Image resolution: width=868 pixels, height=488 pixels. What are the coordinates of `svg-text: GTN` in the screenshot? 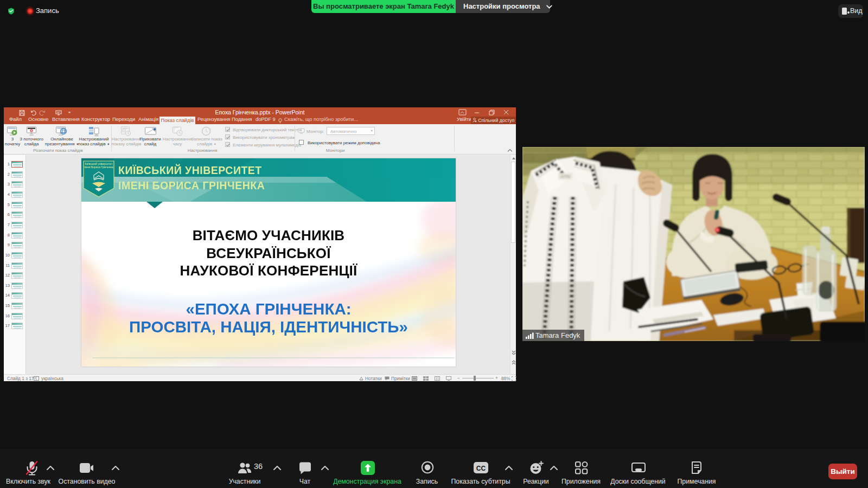 It's located at (565, 177).